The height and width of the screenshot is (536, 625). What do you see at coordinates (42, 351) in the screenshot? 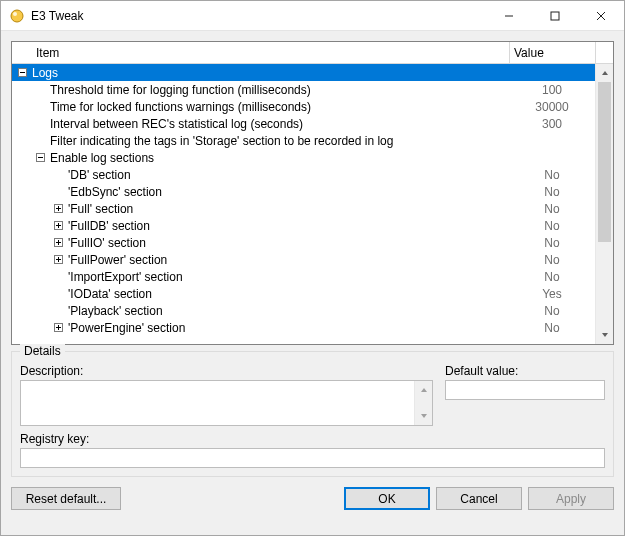
I see `details-legend: Details` at bounding box center [42, 351].